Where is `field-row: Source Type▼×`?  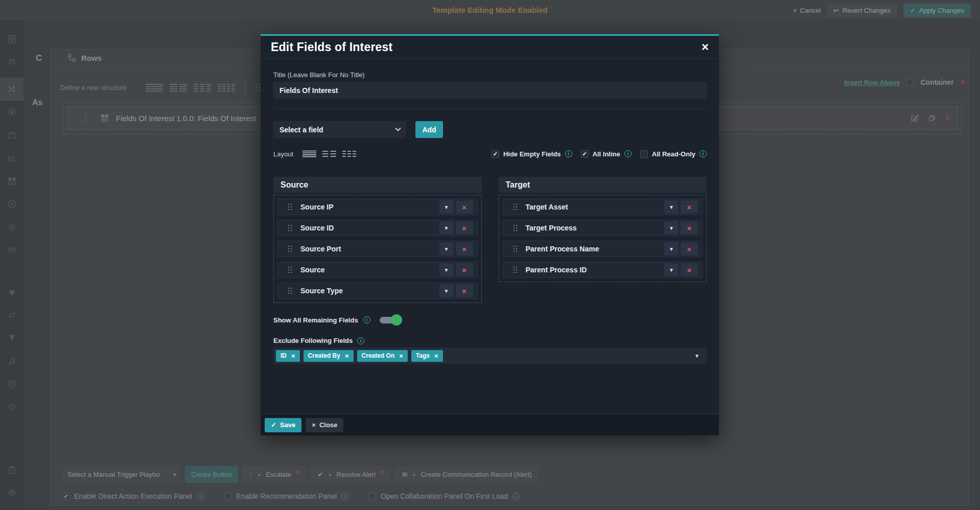
field-row: Source Type▼× is located at coordinates (378, 291).